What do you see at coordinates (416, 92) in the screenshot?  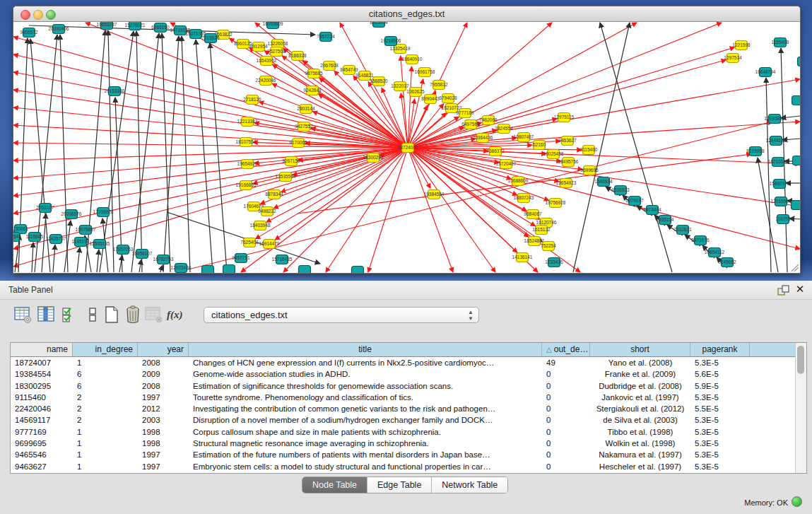 I see `graph-node: 1362625` at bounding box center [416, 92].